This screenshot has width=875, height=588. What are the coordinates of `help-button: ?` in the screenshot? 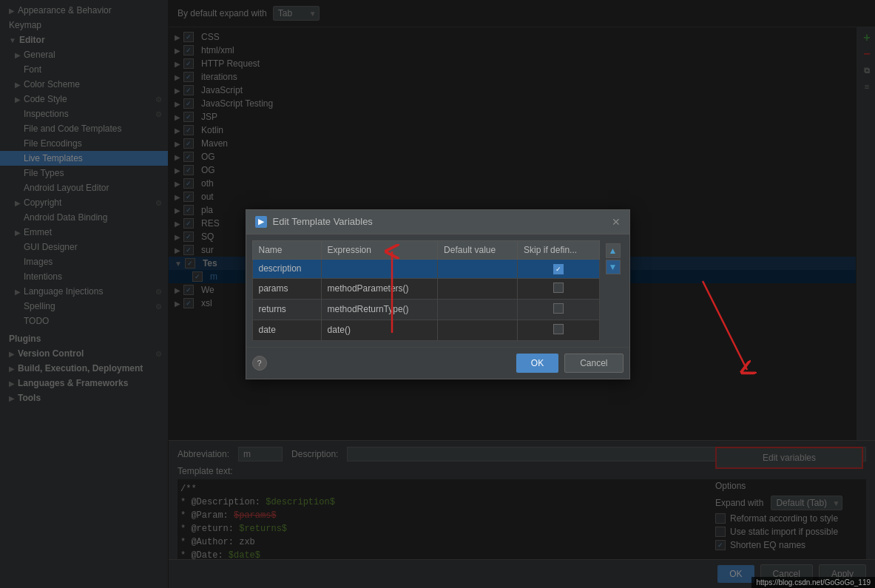 It's located at (260, 363).